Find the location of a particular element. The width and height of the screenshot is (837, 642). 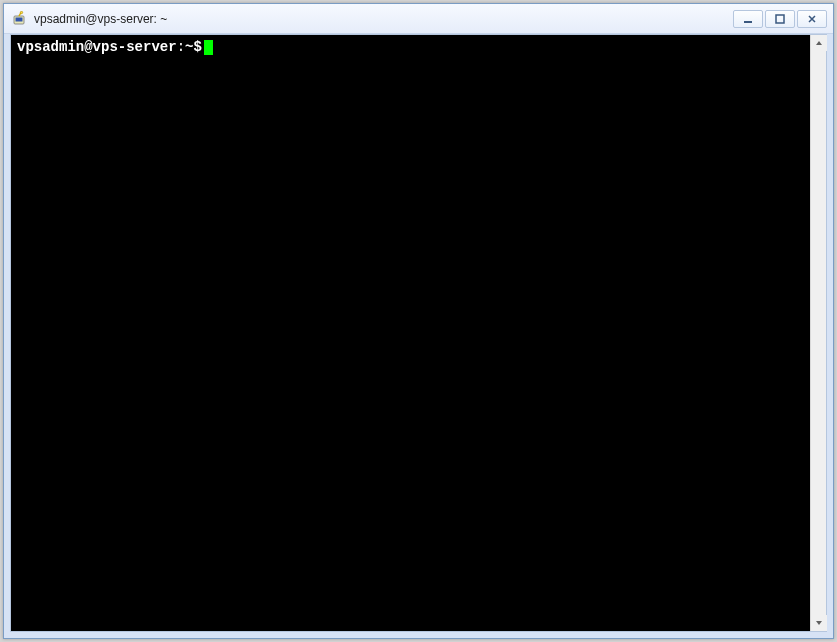

minimize-button is located at coordinates (748, 19).